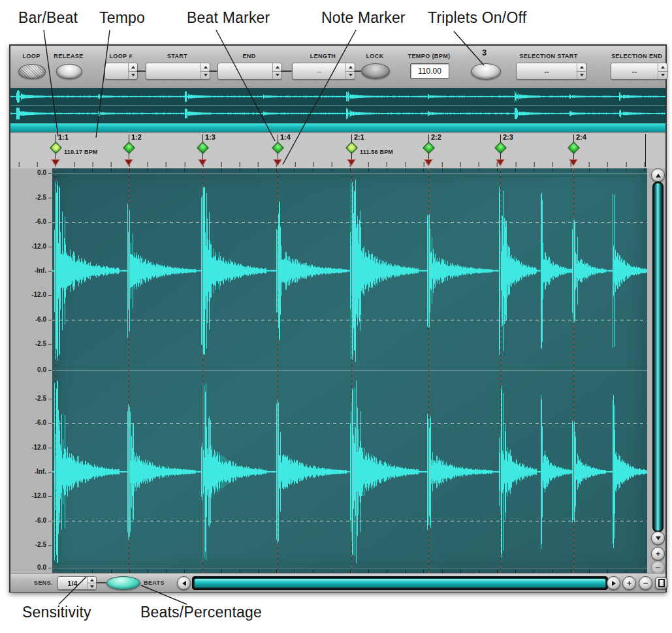  What do you see at coordinates (658, 553) in the screenshot?
I see `zoom-in-vertical-button: +` at bounding box center [658, 553].